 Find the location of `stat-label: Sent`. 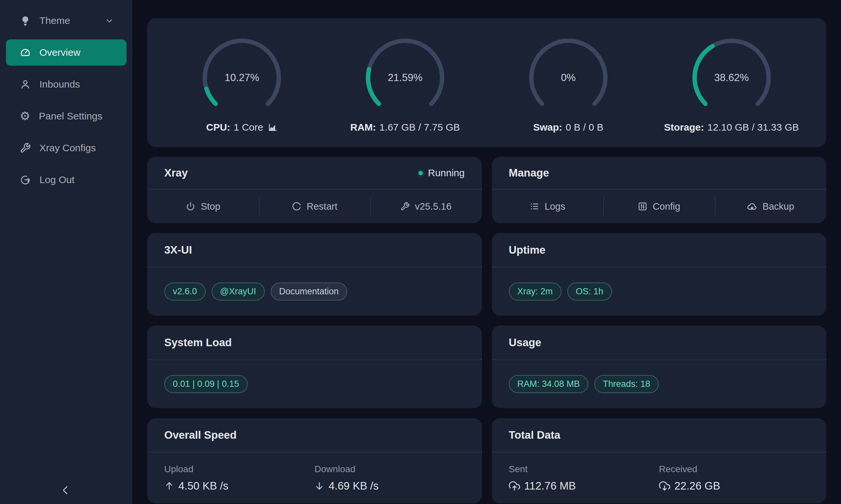

stat-label: Sent is located at coordinates (584, 469).